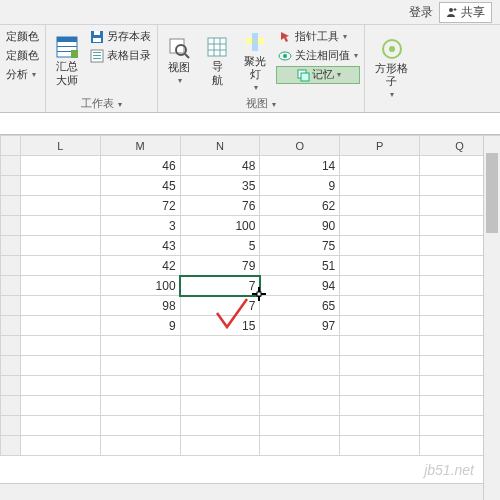 This screenshot has width=500, height=500. What do you see at coordinates (179, 48) in the screenshot?
I see `magnifier-icon` at bounding box center [179, 48].